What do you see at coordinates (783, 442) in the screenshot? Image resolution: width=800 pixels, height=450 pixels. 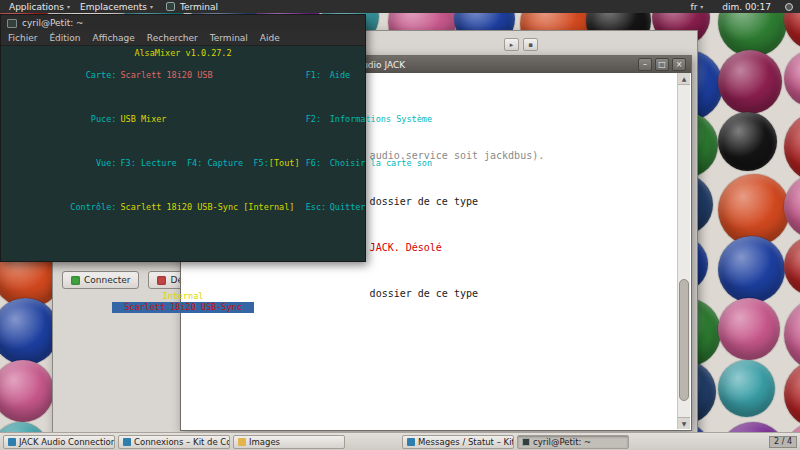 I see `workspace-switcher: 2 / 4` at bounding box center [783, 442].